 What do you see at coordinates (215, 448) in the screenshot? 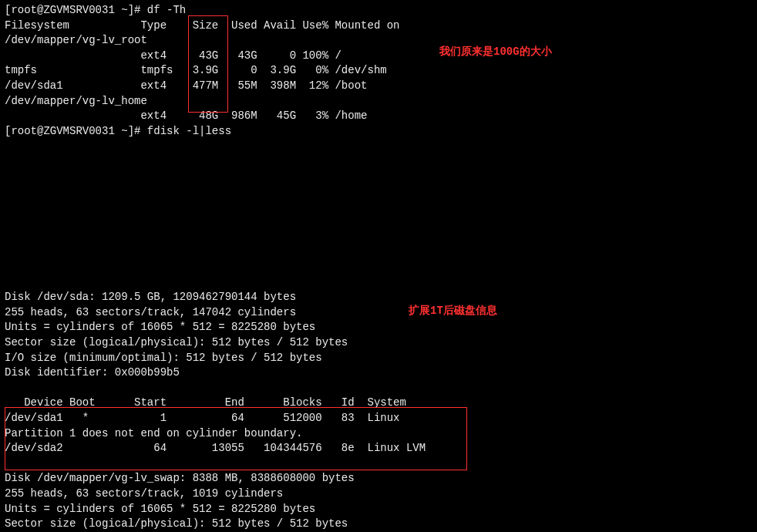
I see `partition-row: /dev/sda2 64 13055 104344576 8e Linux LV…` at bounding box center [215, 448].